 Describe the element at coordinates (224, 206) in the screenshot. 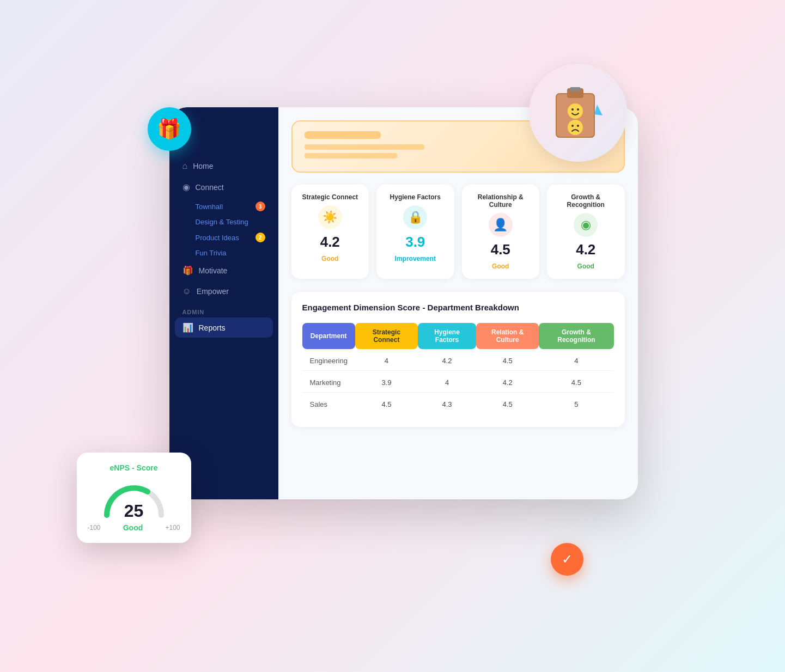

I see `sidebar-item-townhall: Townhall 3` at that location.